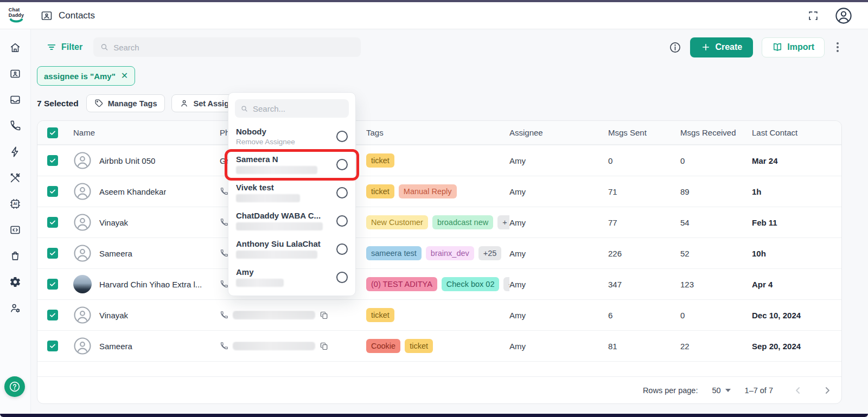  I want to click on tag-chip: sameera test, so click(394, 253).